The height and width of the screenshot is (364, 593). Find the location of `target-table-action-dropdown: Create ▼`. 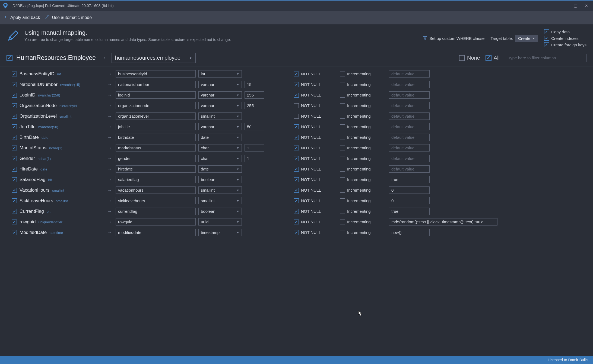

target-table-action-dropdown: Create ▼ is located at coordinates (527, 38).